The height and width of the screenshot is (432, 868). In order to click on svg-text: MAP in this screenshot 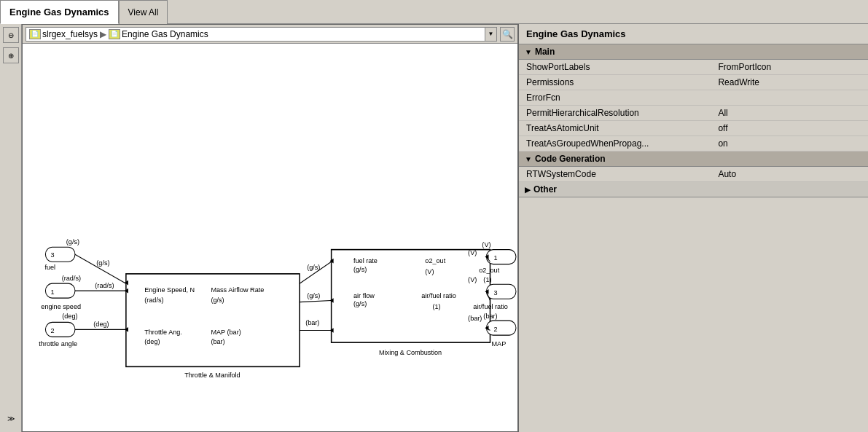, I will do `click(499, 342)`.